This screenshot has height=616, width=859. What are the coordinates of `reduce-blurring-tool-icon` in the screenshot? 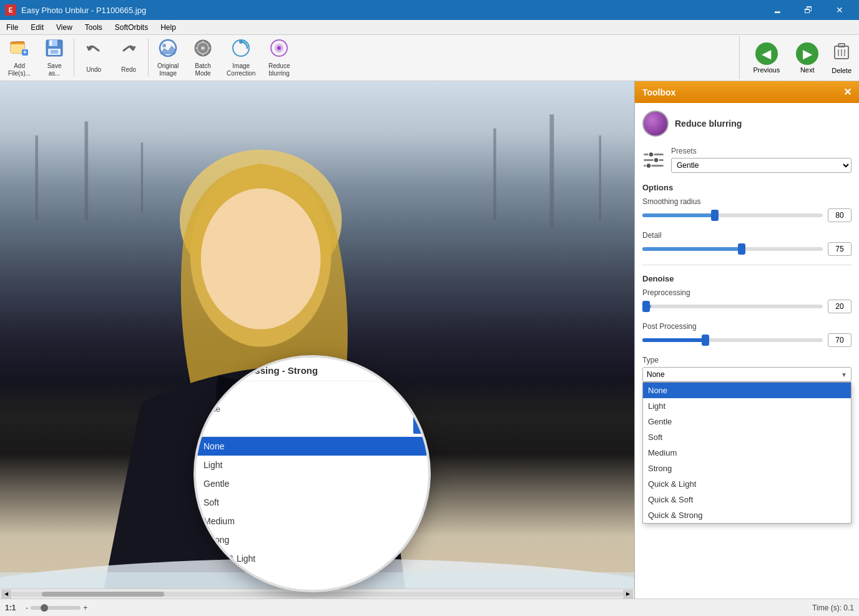 It's located at (655, 124).